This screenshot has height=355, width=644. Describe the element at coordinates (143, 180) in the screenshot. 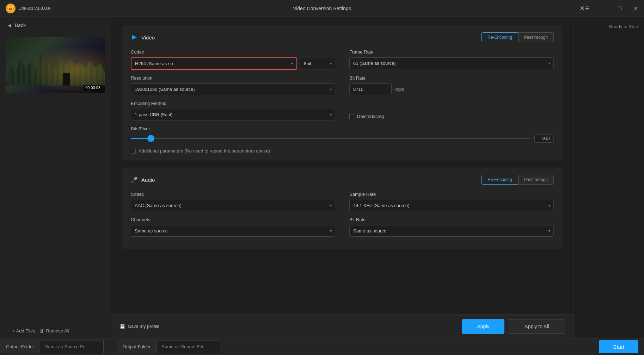

I see `audio-section-title: 🎤 Audio` at that location.